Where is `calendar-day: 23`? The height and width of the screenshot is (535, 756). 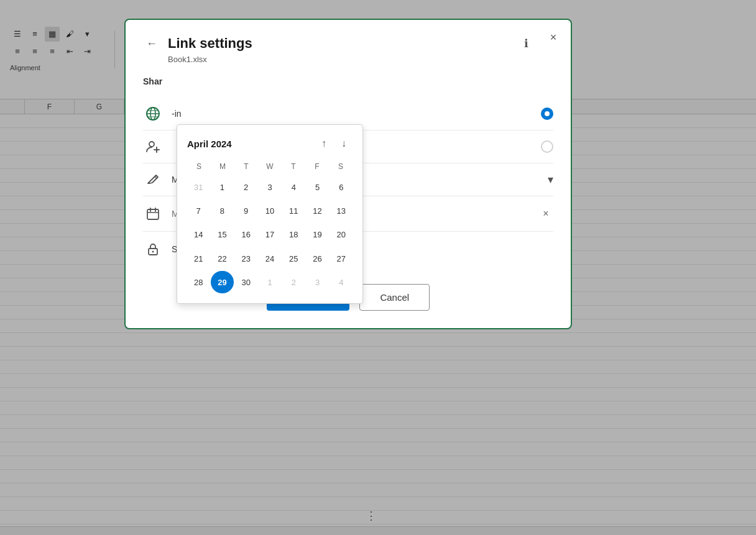 calendar-day: 23 is located at coordinates (246, 258).